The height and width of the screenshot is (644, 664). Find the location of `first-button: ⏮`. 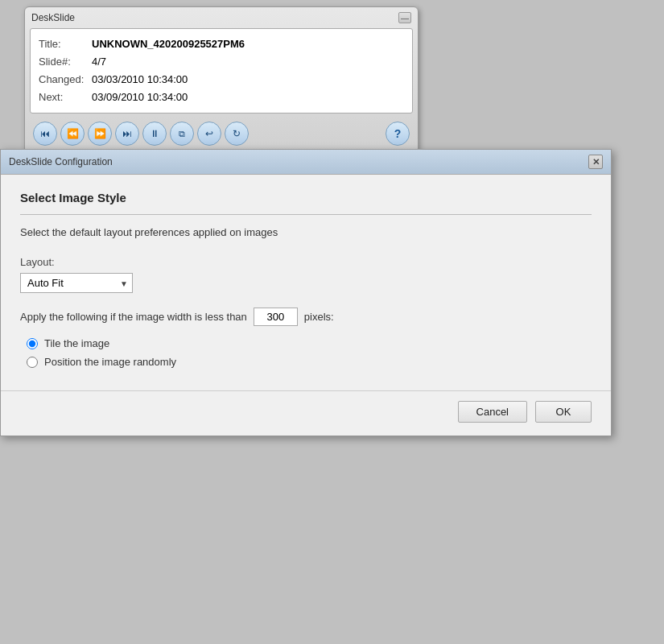

first-button: ⏮ is located at coordinates (45, 134).